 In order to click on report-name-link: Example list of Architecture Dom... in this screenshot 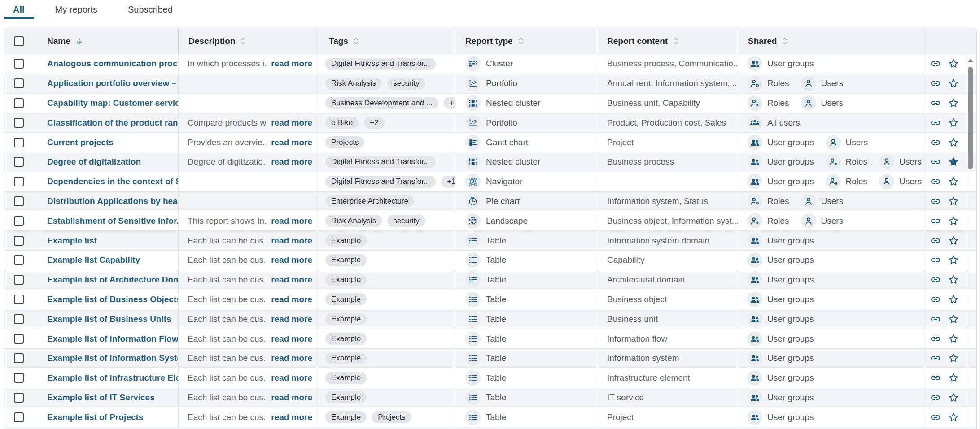, I will do `click(113, 280)`.